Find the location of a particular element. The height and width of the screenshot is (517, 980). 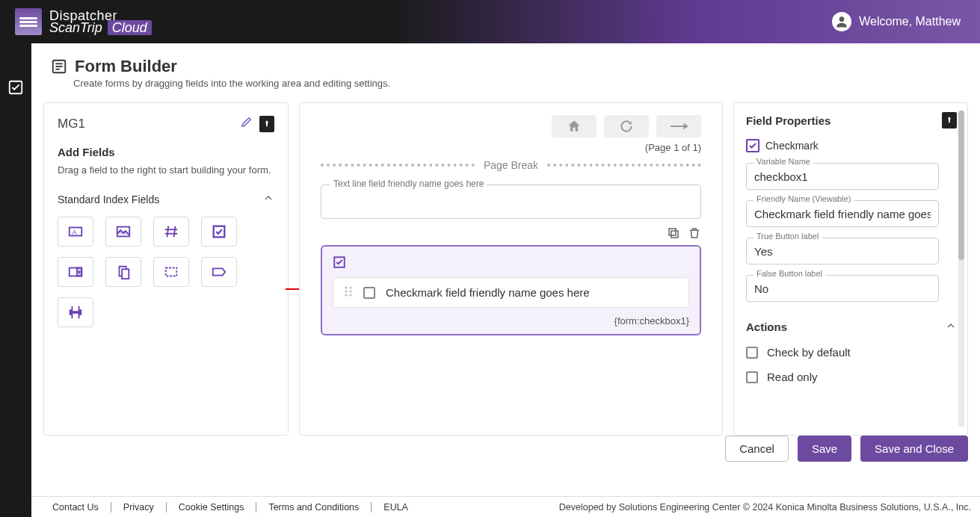

text-line-field: Text line field friendly name goes here is located at coordinates (511, 202).